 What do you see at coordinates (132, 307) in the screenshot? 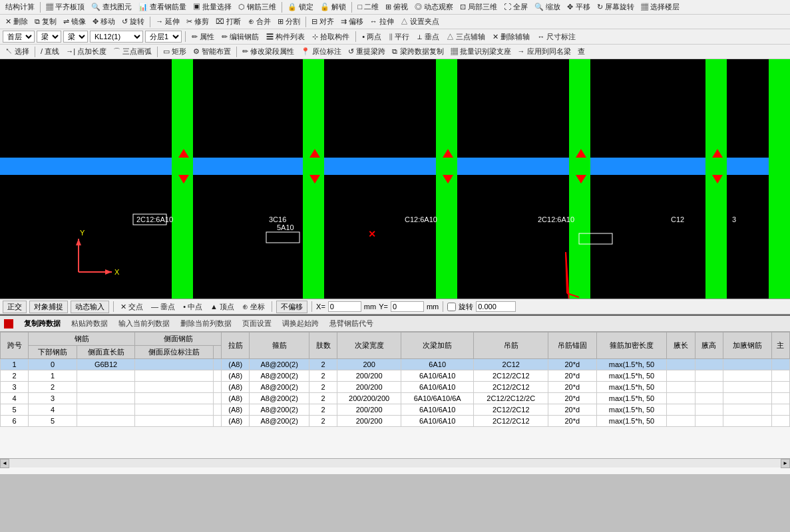
I see `btn-jiaodian: ✕ 交点` at bounding box center [132, 307].